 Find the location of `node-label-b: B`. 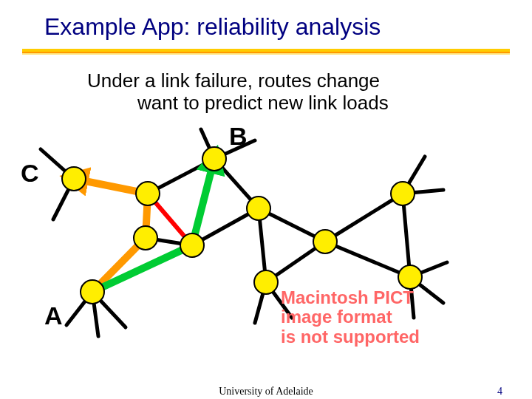

node-label-b: B is located at coordinates (238, 136).